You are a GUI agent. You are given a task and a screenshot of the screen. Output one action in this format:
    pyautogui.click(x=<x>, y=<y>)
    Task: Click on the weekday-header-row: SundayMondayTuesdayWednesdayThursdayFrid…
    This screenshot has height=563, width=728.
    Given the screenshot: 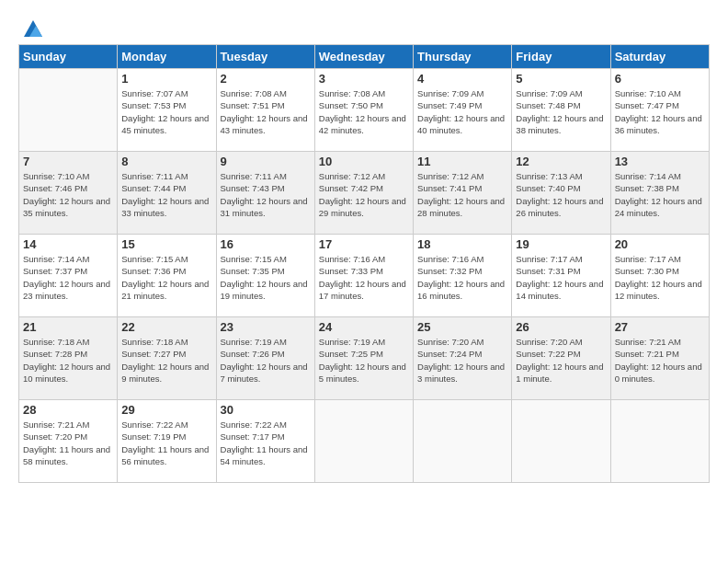 What is the action you would take?
    pyautogui.click(x=364, y=57)
    